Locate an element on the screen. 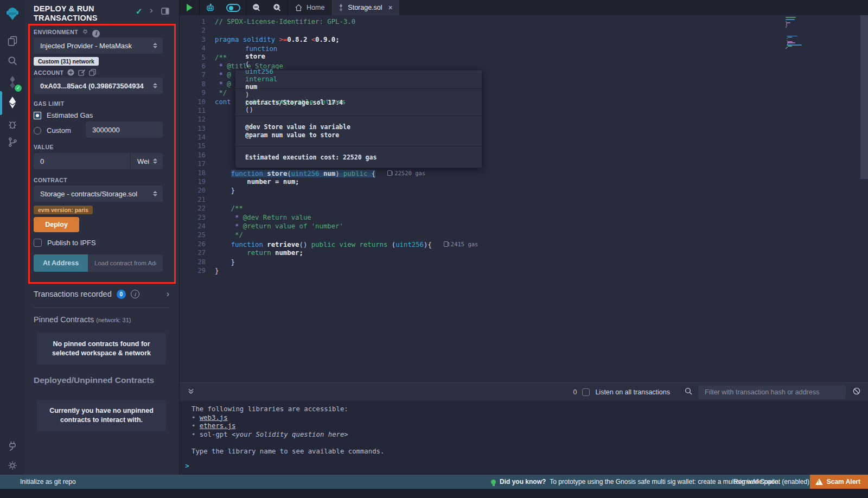 This screenshot has width=868, height=498. compiler-success-badge: ✓ is located at coordinates (18, 88).